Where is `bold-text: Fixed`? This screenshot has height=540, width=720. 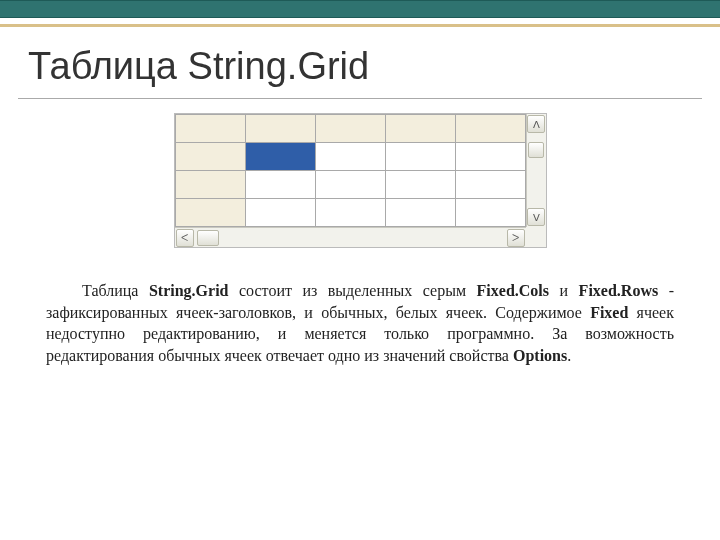 bold-text: Fixed is located at coordinates (609, 312).